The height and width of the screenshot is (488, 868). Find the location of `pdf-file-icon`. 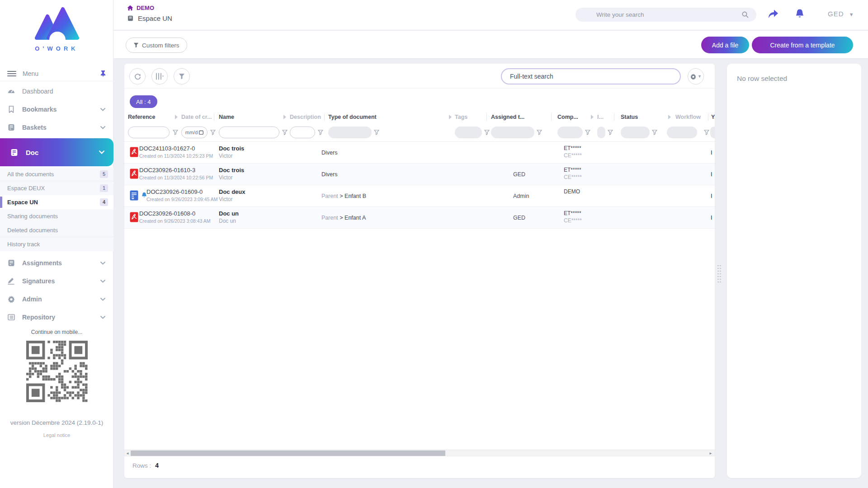

pdf-file-icon is located at coordinates (134, 217).